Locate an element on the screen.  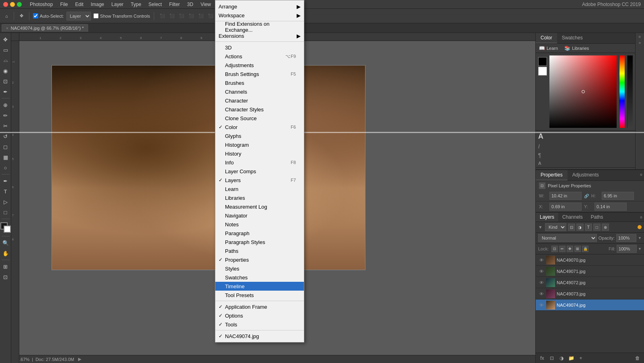
menu-select: Select is located at coordinates (155, 4).